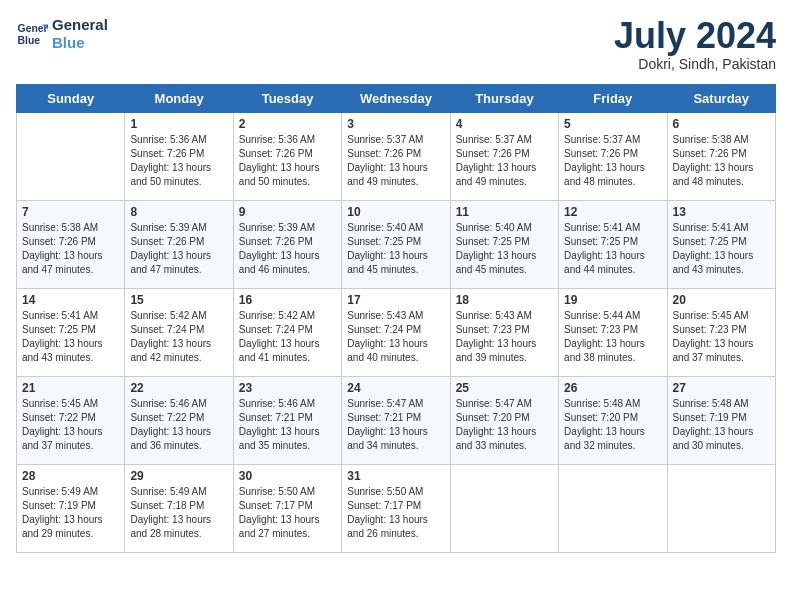 This screenshot has height=612, width=792. Describe the element at coordinates (396, 508) in the screenshot. I see `calendar-cell: 31Sunrise: 5:50 AM Sunset: 7:17 PM Dayli…` at that location.